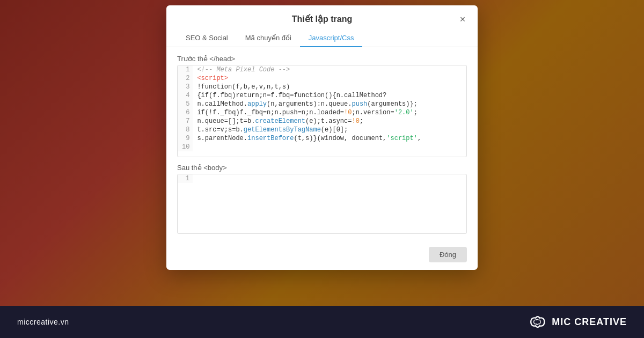  Describe the element at coordinates (322, 179) in the screenshot. I see `body-code-lines: 1` at that location.